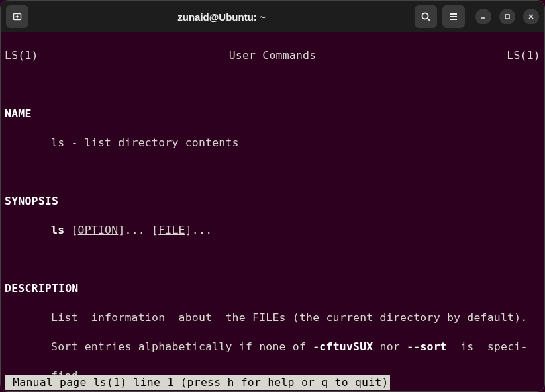  What do you see at coordinates (483, 17) in the screenshot?
I see `minimize-button` at bounding box center [483, 17].